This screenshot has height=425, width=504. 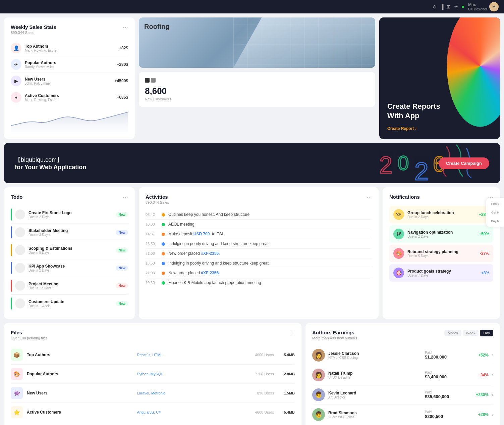 What do you see at coordinates (494, 7) in the screenshot?
I see `avatar: M` at bounding box center [494, 7].